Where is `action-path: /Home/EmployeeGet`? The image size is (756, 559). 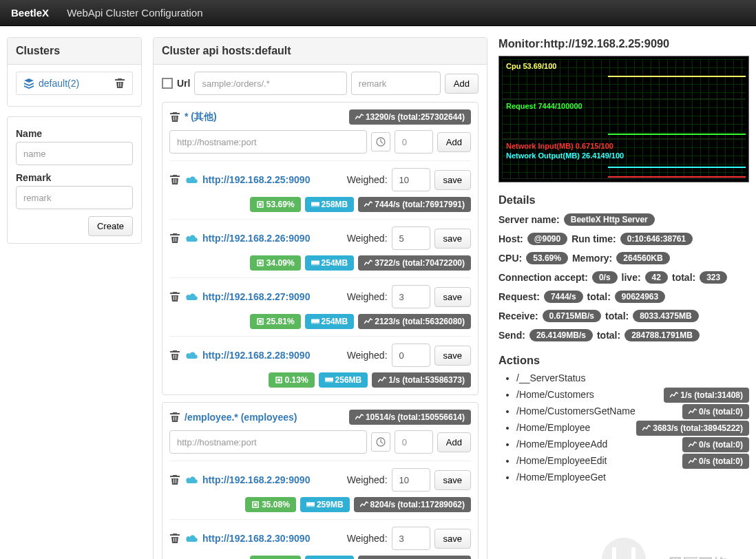 action-path: /Home/EmployeeGet is located at coordinates (561, 477).